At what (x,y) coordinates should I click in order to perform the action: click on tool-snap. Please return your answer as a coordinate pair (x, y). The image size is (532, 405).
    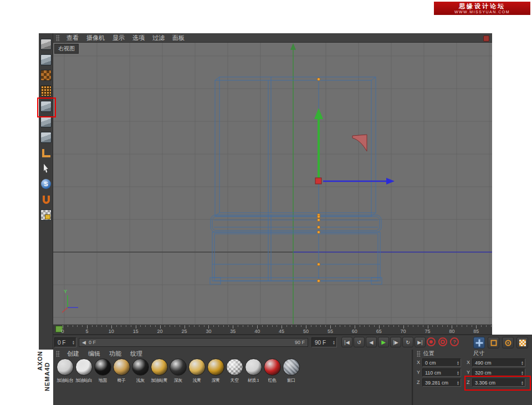
    Looking at the image, I should click on (46, 199).